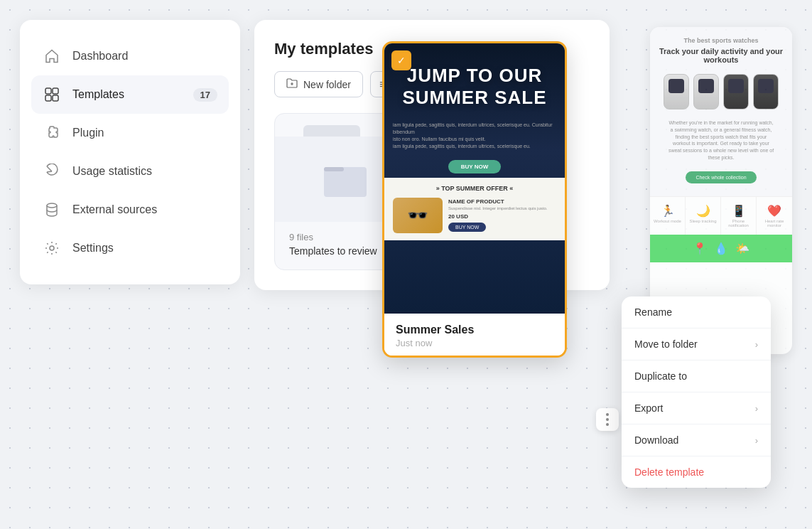  What do you see at coordinates (696, 440) in the screenshot?
I see `context-menu-download: Download ›` at bounding box center [696, 440].